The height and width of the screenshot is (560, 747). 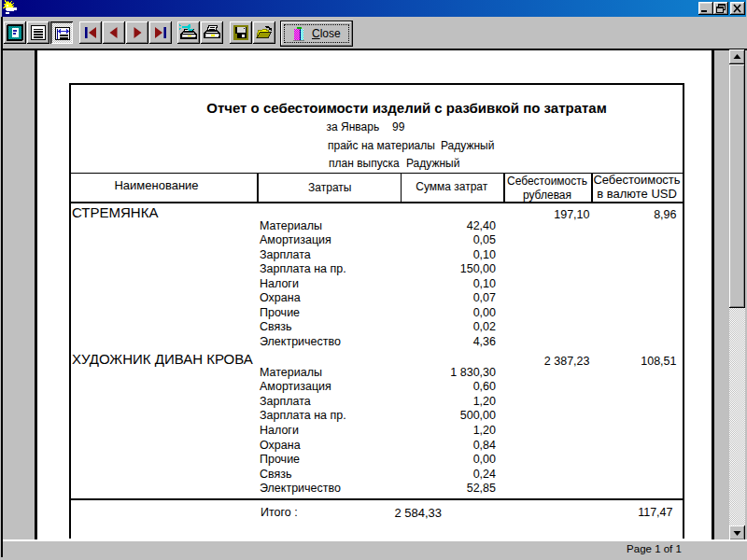 What do you see at coordinates (637, 194) in the screenshot?
I see `column-header: в валюте USD` at bounding box center [637, 194].